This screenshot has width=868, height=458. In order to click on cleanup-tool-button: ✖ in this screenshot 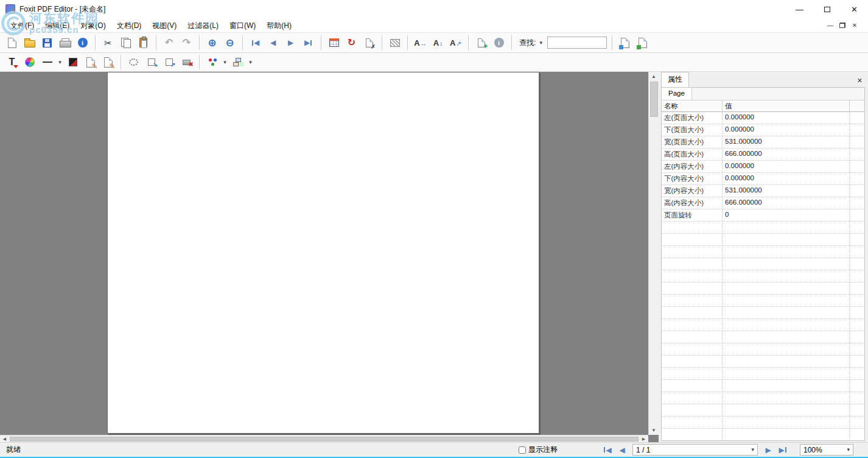, I will do `click(186, 62)`.